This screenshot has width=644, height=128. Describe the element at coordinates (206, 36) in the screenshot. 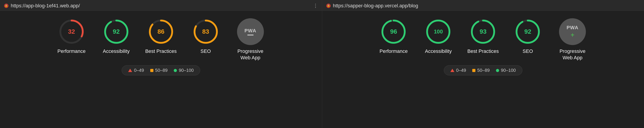

I see `metric-seo: 83 SEO` at that location.